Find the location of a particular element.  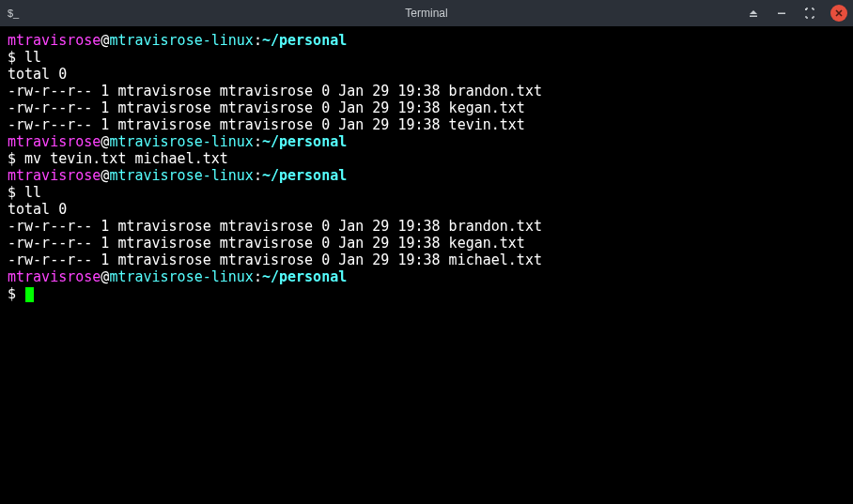

terminal-app-icon: $_ is located at coordinates (13, 13).